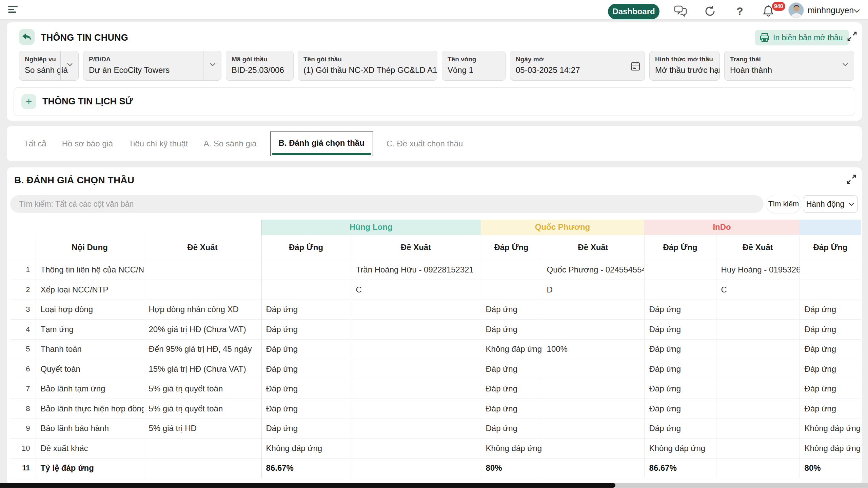 The image size is (868, 488). What do you see at coordinates (158, 144) in the screenshot?
I see `tab-3: Tiêu chí kỹ thuật` at bounding box center [158, 144].